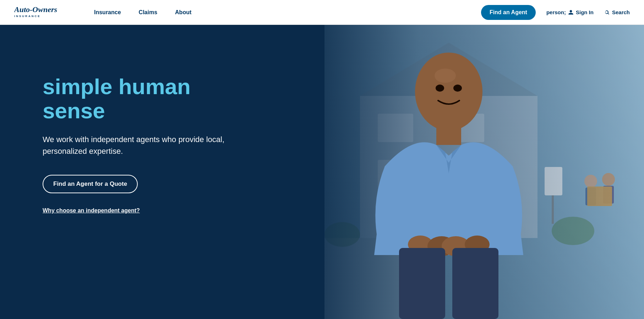 The image size is (644, 319). Describe the element at coordinates (288, 12) in the screenshot. I see `main-nav: Insurance Claims About` at that location.